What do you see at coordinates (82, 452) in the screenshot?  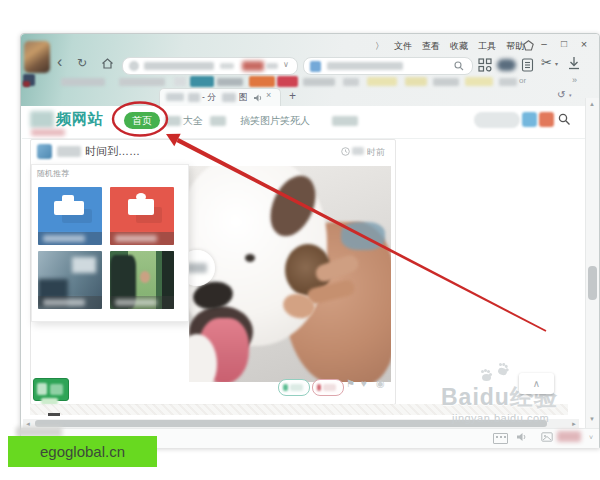 I see `egoglobal-watermark: egoglobal.cn` at bounding box center [82, 452].